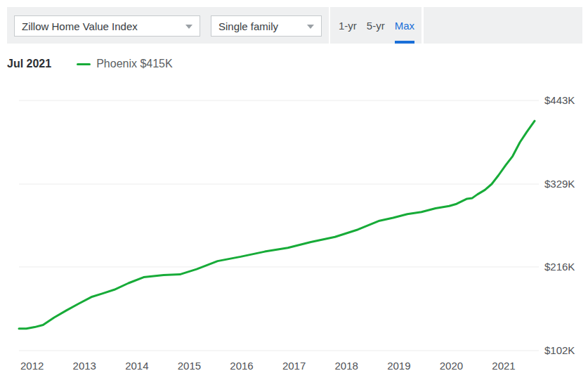 This screenshot has width=588, height=385. Describe the element at coordinates (242, 365) in the screenshot. I see `x-axis-label: 2016` at that location.